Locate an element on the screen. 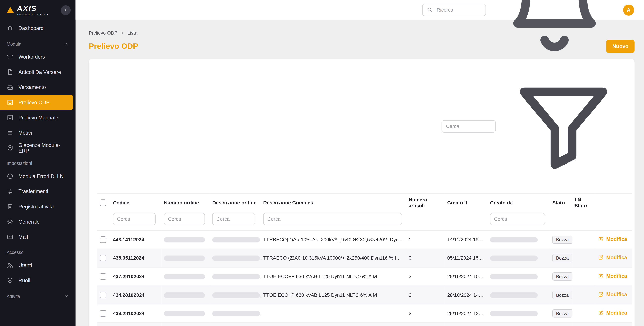 This screenshot has height=326, width=644. sidebar-item-dashboard: Dashboard is located at coordinates (38, 28).